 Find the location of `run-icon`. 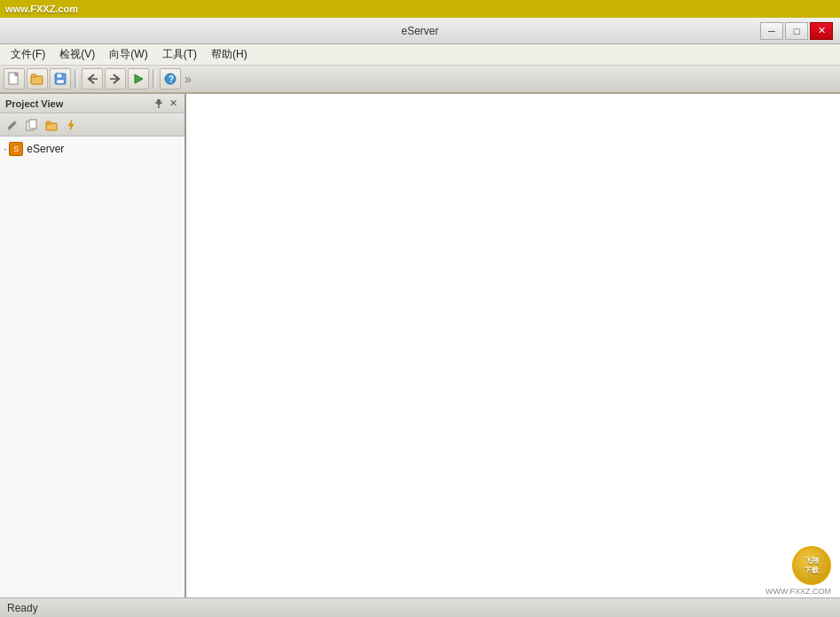

run-icon is located at coordinates (138, 79).